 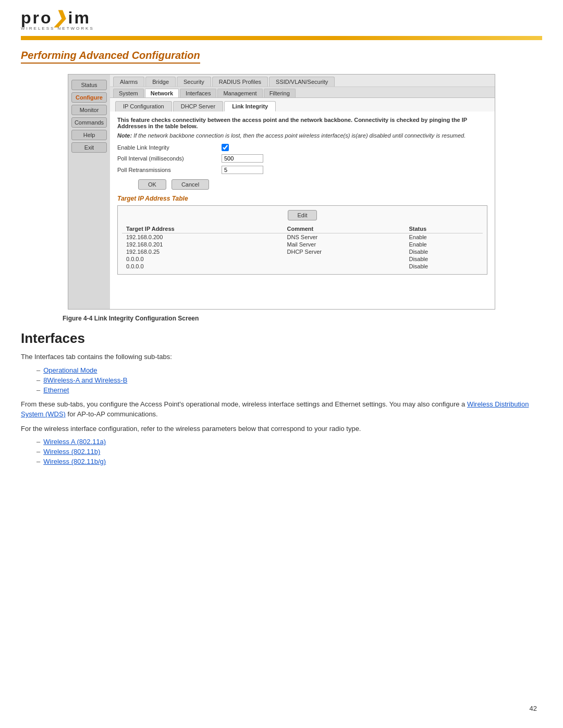 What do you see at coordinates (313, 184) in the screenshot?
I see `btn-row: OK Cancel` at bounding box center [313, 184].